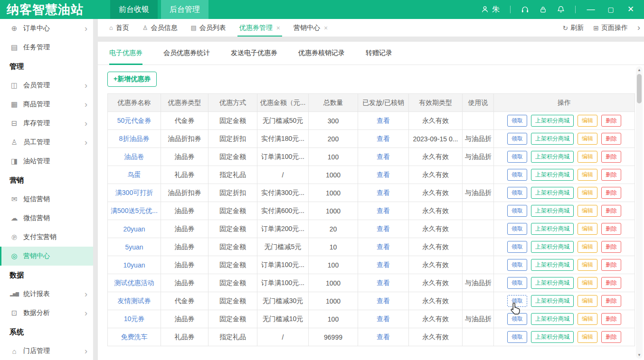 The width and height of the screenshot is (644, 360). Describe the element at coordinates (47, 161) in the screenshot. I see `sidebar-item: ◨油站管理` at that location.